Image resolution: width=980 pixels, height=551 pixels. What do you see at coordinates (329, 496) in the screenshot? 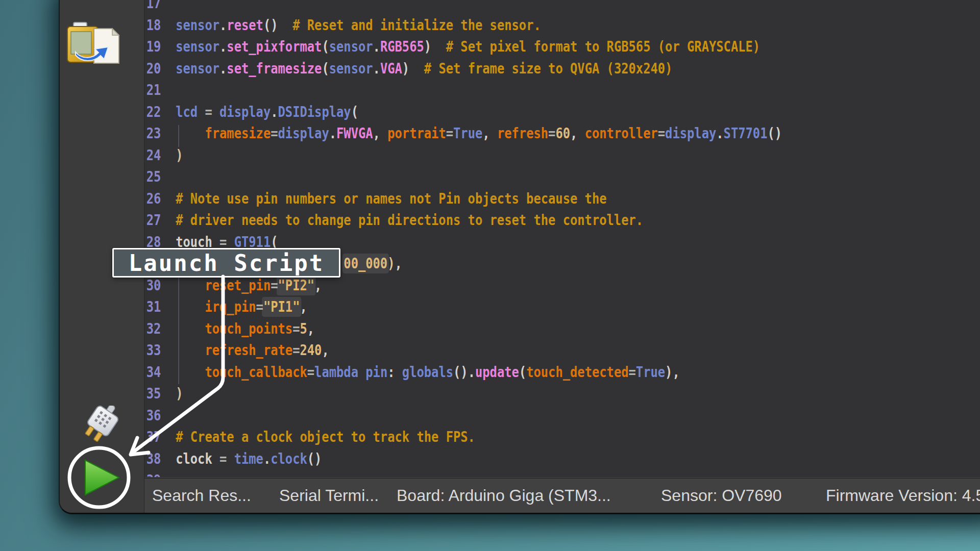
I see `status-item-serial-terminal: Serial Termi...` at bounding box center [329, 496].